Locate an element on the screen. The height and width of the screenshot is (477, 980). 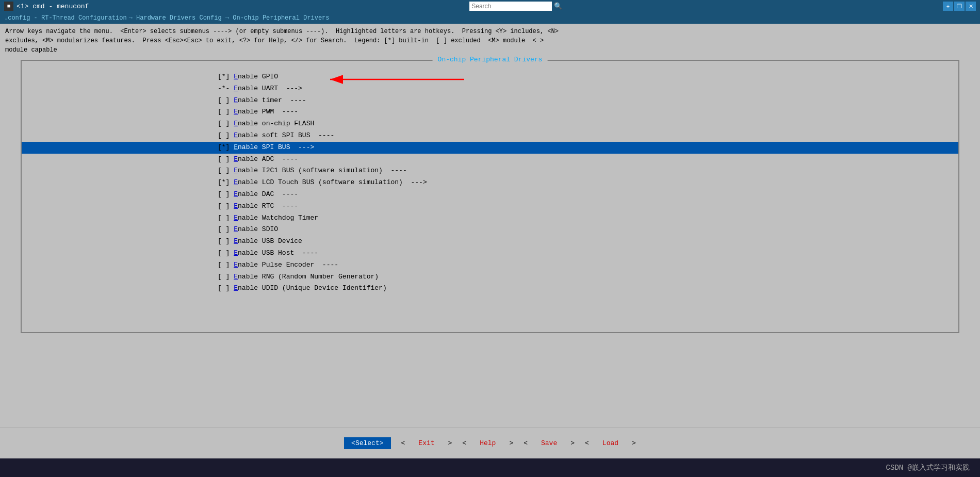
breadcrumb-path: → Hardware Drivers Config → On-chip Peri… is located at coordinates (229, 18).